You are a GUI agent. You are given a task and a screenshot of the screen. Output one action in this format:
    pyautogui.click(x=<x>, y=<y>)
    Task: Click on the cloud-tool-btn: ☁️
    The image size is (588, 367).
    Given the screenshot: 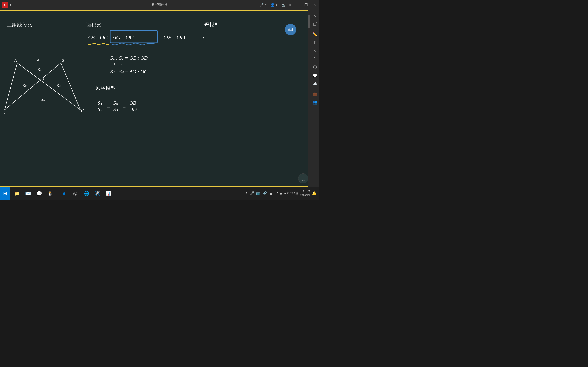 What is the action you would take?
    pyautogui.click(x=315, y=84)
    